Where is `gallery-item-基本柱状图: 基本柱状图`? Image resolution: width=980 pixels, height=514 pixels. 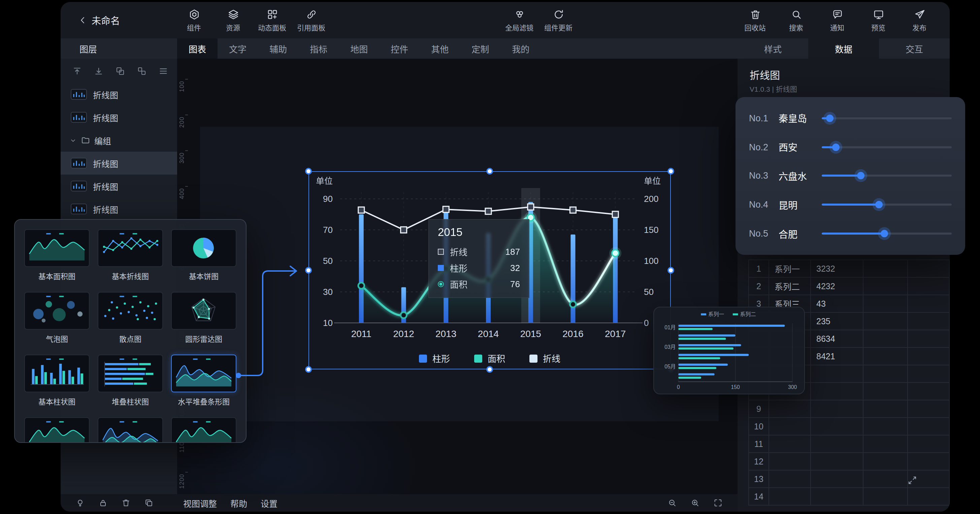 gallery-item-基本柱状图: 基本柱状图 is located at coordinates (57, 381).